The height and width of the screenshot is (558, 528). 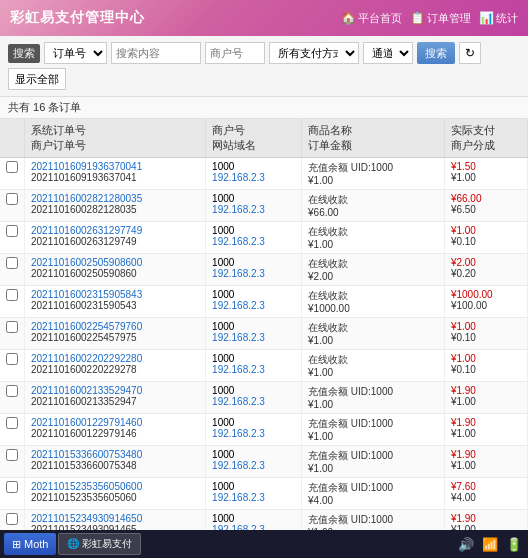 What do you see at coordinates (314, 53) in the screenshot?
I see `pay-method-select: 所有支付方式` at bounding box center [314, 53].